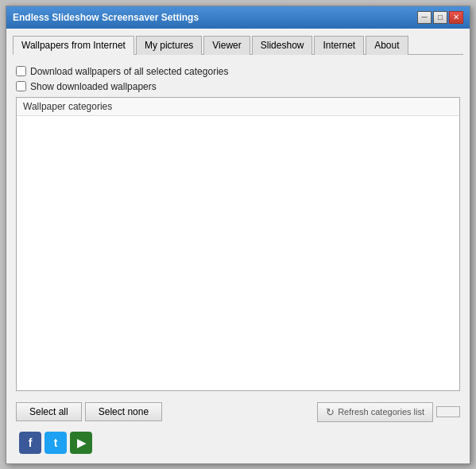  What do you see at coordinates (89, 412) in the screenshot?
I see `bottom-left-buttons: Select all Select none` at bounding box center [89, 412].